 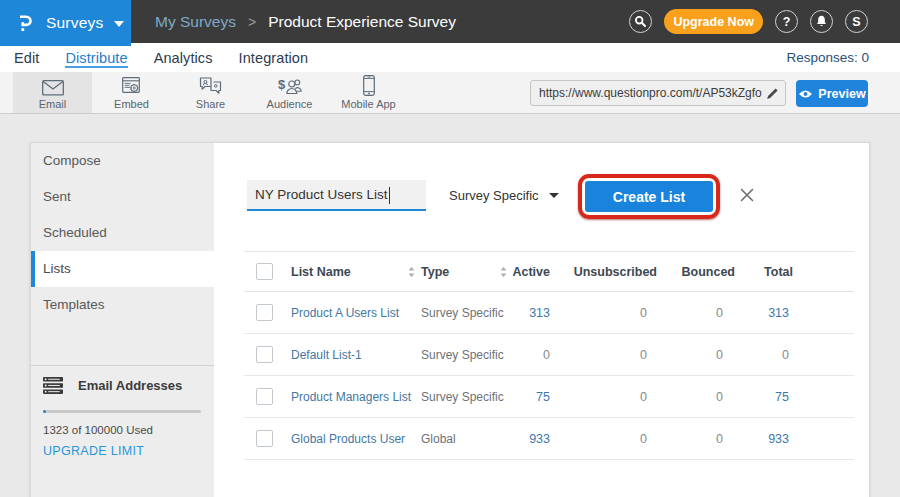 I want to click on sidebar-item-sent: Sent, so click(x=122, y=197).